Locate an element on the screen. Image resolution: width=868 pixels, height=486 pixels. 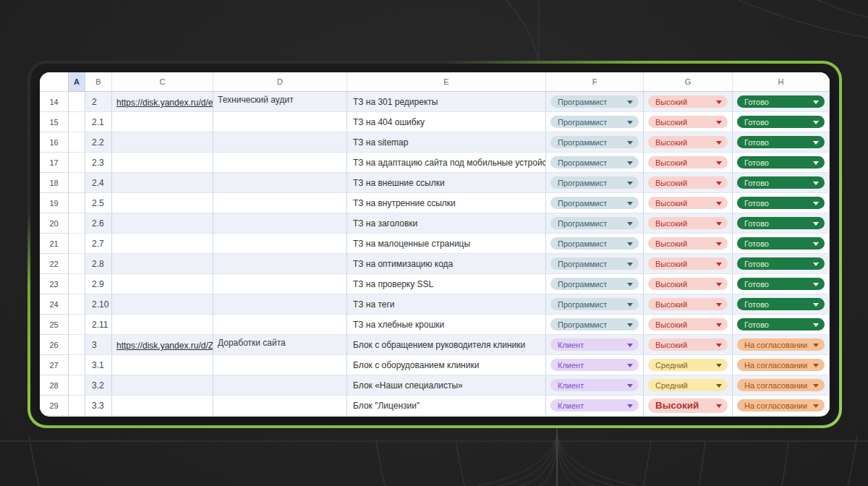
cell-b-number: 3.2 is located at coordinates (98, 385).